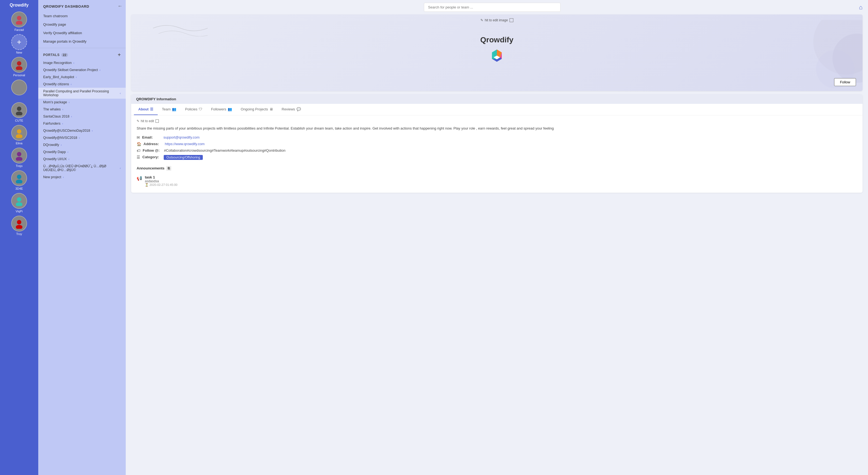 The height and width of the screenshot is (475, 868). What do you see at coordinates (291, 109) in the screenshot?
I see `tab-reviews: Reviews 💬` at bounding box center [291, 109].